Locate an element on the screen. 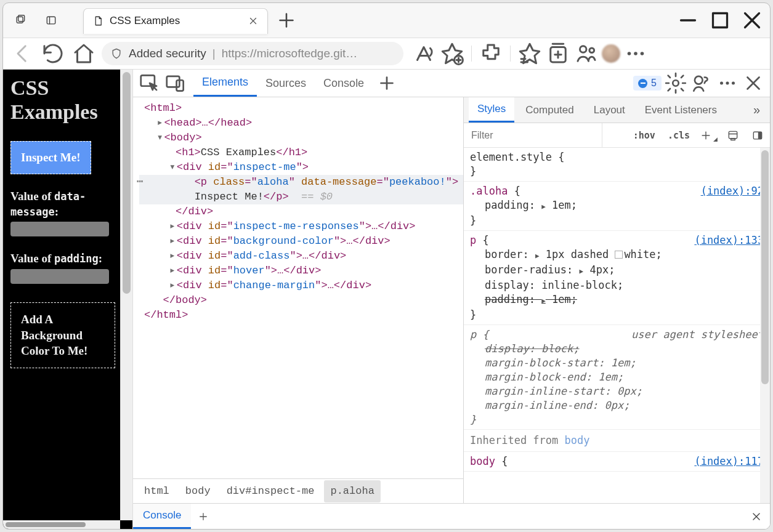 The image size is (773, 532). label-padding: Value of padding: is located at coordinates (68, 259).